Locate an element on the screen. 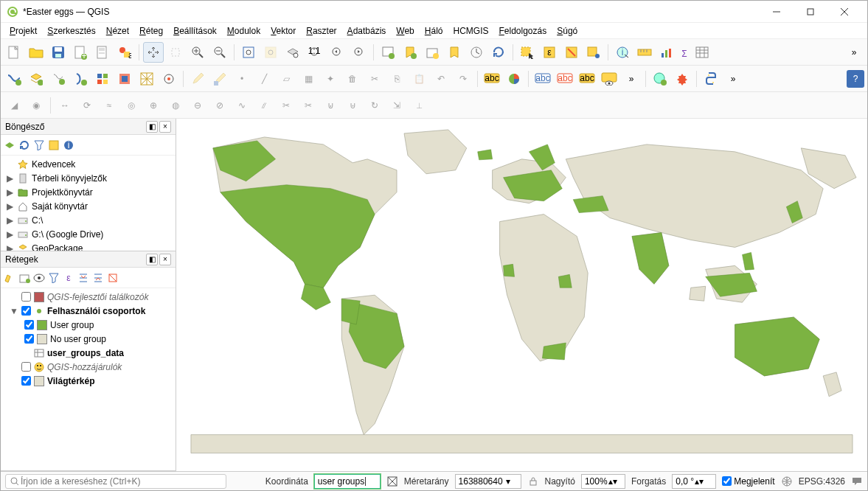 The image size is (868, 491). undo-icon: ↶ is located at coordinates (441, 79).